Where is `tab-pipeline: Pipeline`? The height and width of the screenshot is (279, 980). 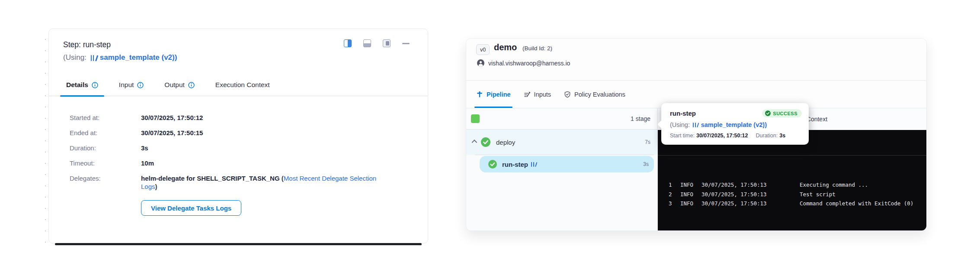
tab-pipeline: Pipeline is located at coordinates (493, 94).